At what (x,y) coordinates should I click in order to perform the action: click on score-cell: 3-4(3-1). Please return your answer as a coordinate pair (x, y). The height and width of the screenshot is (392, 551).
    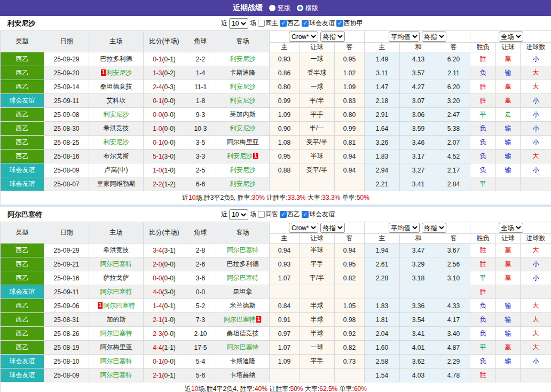
    Looking at the image, I should click on (164, 250).